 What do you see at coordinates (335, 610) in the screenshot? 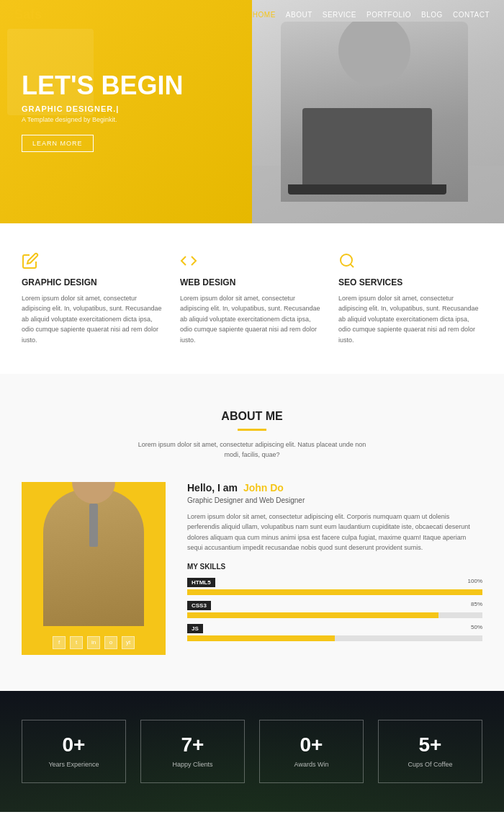
I see `skills-list: HTML5 100% CSS3 85%` at bounding box center [335, 610].